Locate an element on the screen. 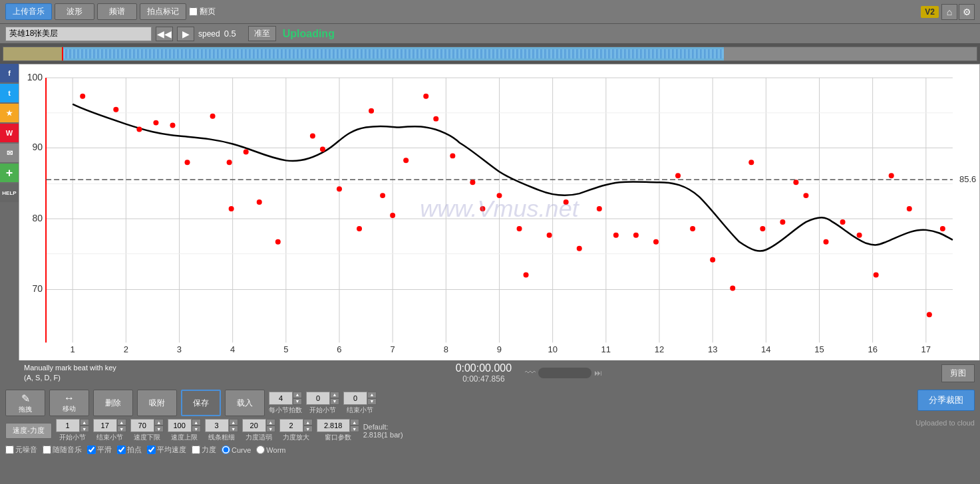  speed-max-up: ▲ is located at coordinates (196, 422).